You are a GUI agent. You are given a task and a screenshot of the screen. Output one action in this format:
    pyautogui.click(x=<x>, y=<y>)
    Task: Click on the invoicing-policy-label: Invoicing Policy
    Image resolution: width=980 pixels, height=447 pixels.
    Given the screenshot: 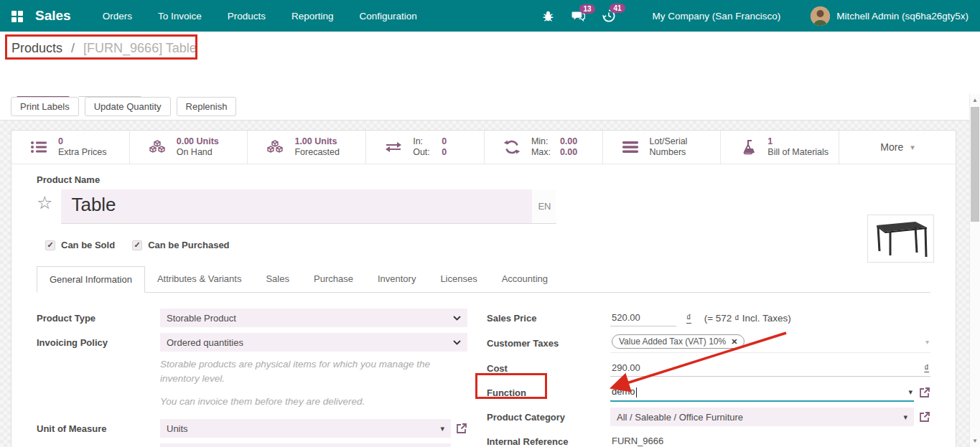 What is the action you would take?
    pyautogui.click(x=98, y=343)
    